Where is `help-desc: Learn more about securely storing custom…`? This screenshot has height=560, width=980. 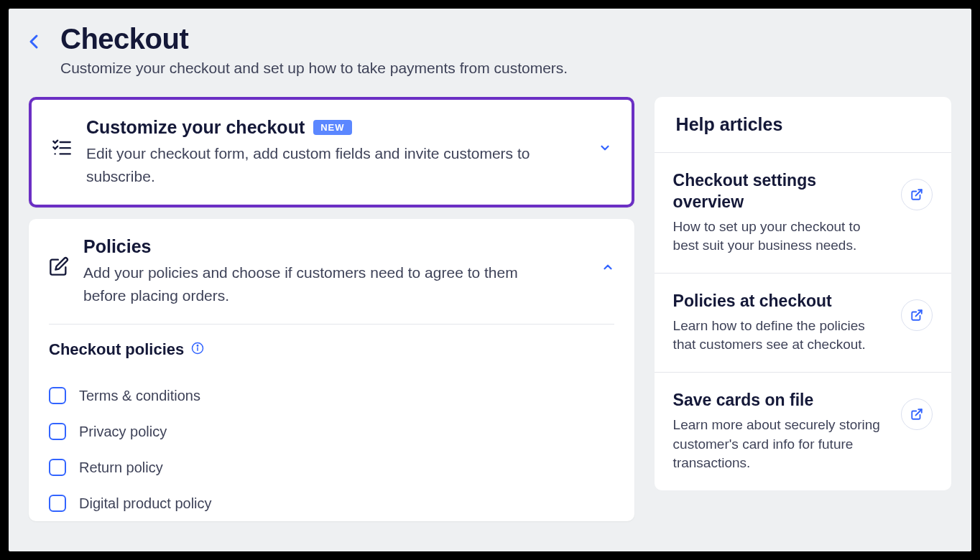
help-desc: Learn more about securely storing custom… is located at coordinates (782, 444).